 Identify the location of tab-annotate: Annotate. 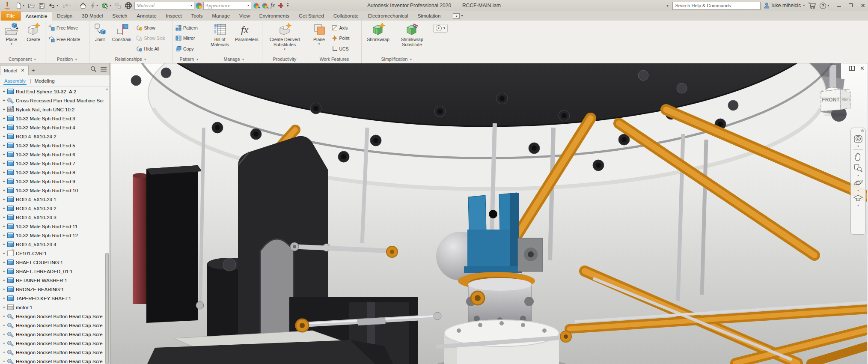
(147, 16).